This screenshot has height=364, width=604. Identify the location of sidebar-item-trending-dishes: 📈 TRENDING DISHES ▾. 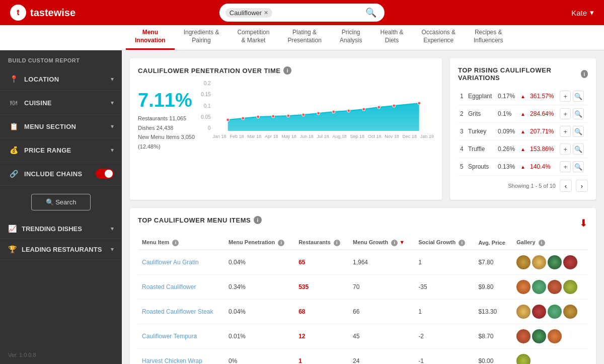
(61, 229).